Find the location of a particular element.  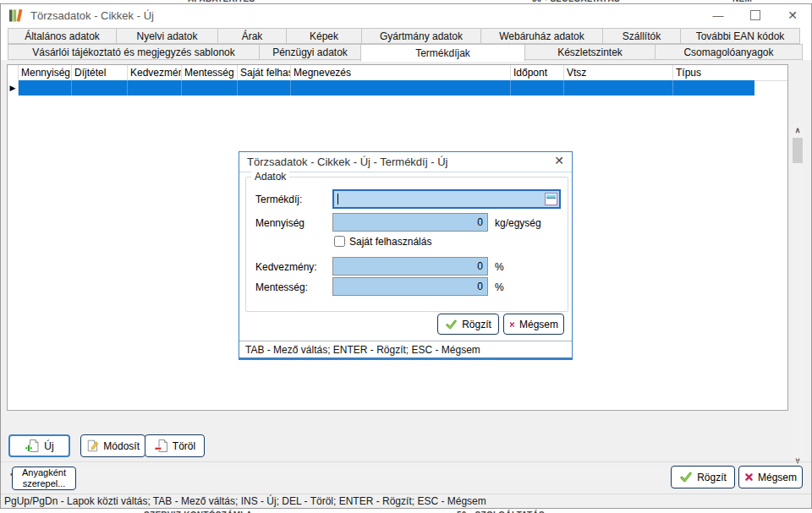

minimize-icon: — is located at coordinates (719, 15).